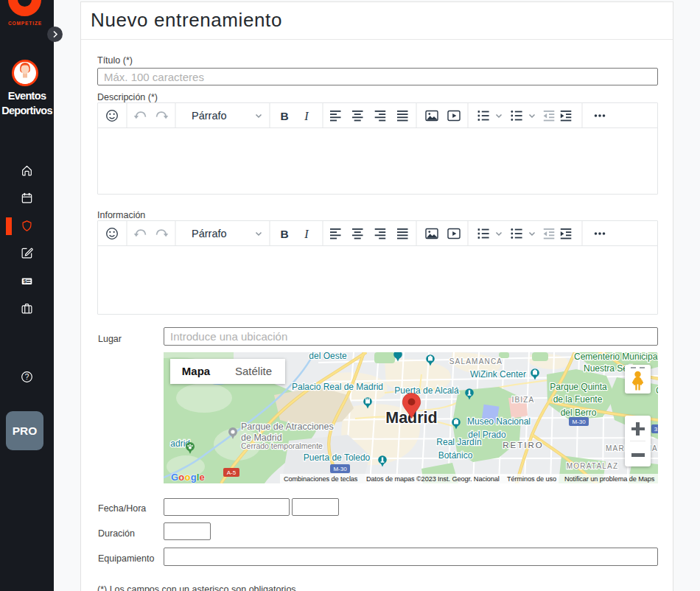 Image resolution: width=700 pixels, height=591 pixels. Describe the element at coordinates (656, 429) in the screenshot. I see `svg-text: 3` at that location.